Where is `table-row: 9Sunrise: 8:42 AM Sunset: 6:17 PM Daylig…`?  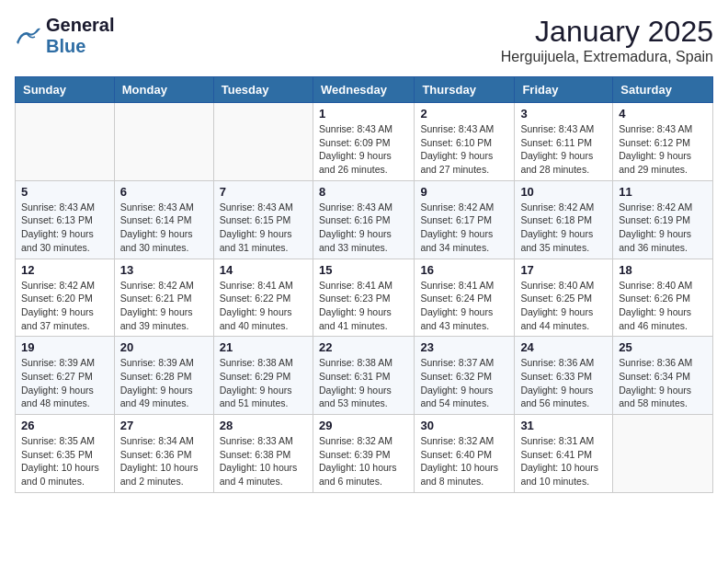 table-row: 9Sunrise: 8:42 AM Sunset: 6:17 PM Daylig… is located at coordinates (465, 219).